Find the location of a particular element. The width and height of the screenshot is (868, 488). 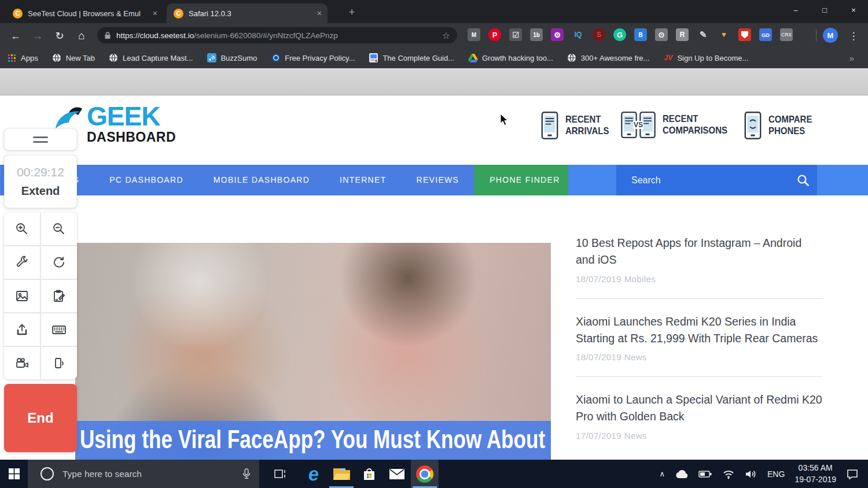

bookmark-sign-up: JV Sign Up to Become... is located at coordinates (706, 58).